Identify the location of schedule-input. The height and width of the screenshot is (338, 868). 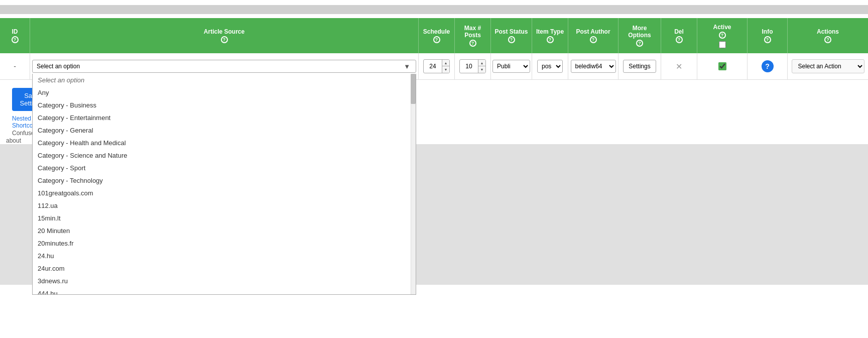
(433, 66).